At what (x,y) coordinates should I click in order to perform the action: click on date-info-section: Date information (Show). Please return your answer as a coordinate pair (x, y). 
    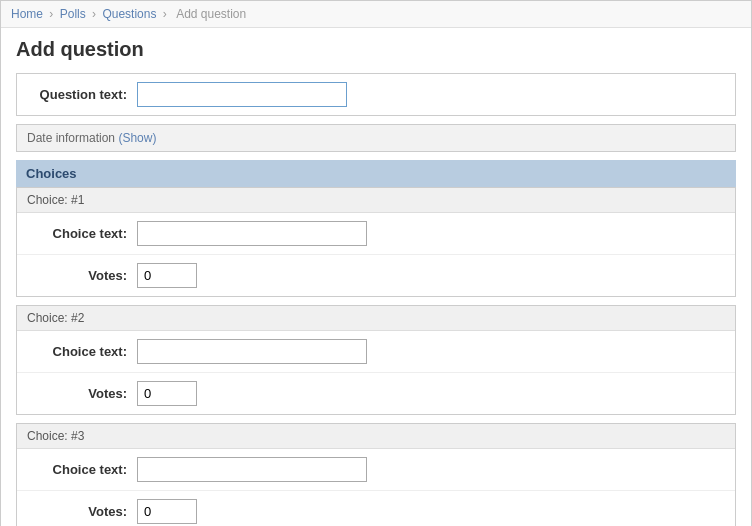
    Looking at the image, I should click on (376, 138).